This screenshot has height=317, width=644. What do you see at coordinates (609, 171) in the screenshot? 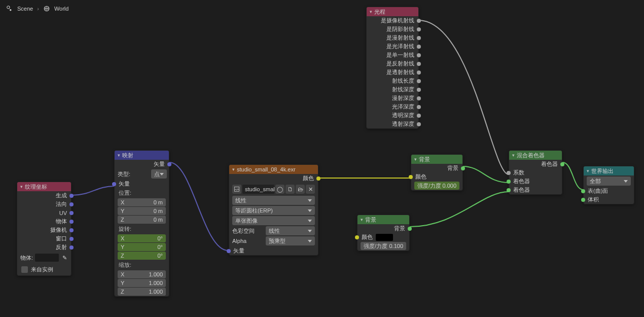
I see `node-header: ▾世界输出` at bounding box center [609, 171].